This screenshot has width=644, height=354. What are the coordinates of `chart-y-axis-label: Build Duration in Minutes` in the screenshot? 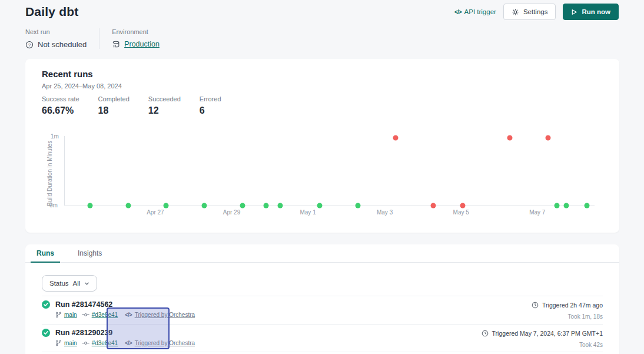 It's located at (49, 171).